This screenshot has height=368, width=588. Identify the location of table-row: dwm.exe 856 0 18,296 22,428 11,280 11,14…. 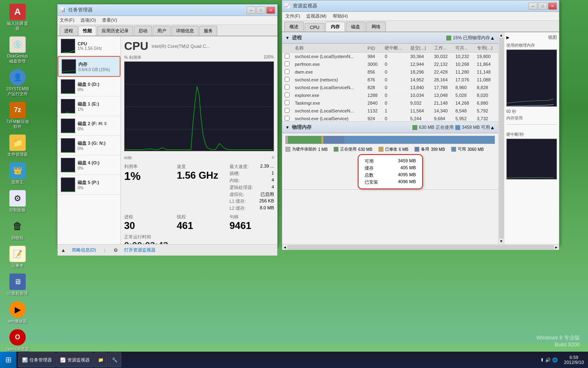
(390, 72).